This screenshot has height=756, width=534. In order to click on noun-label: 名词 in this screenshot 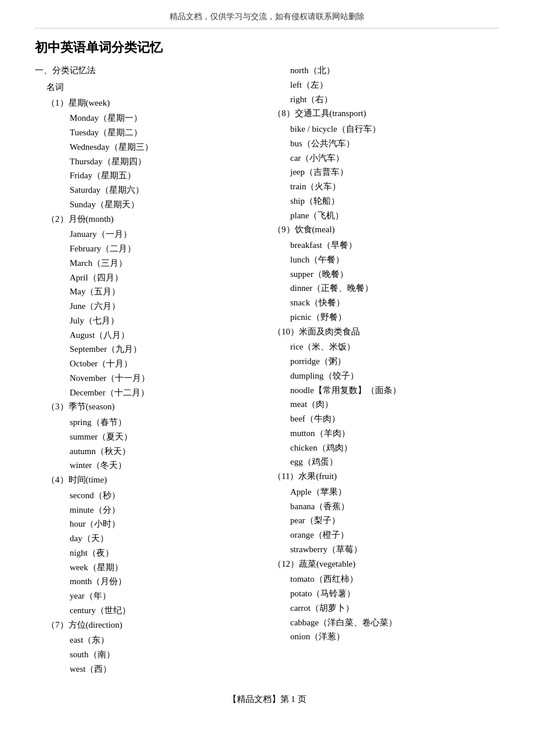, I will do `click(151, 87)`.